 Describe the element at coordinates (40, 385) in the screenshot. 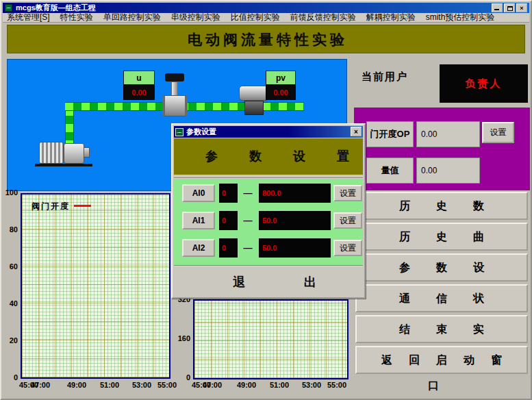

I see `chart1-xtick: 47:00` at that location.